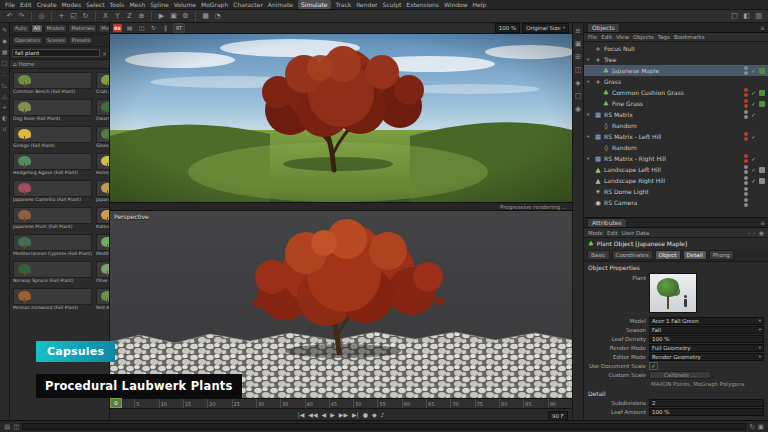  I want to click on end-frame-field: 90 F, so click(558, 416).